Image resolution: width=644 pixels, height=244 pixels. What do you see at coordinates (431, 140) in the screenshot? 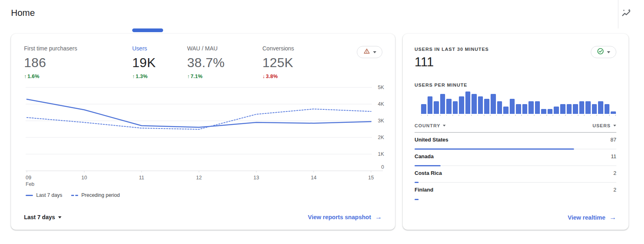
I see `country-name: United States` at bounding box center [431, 140].